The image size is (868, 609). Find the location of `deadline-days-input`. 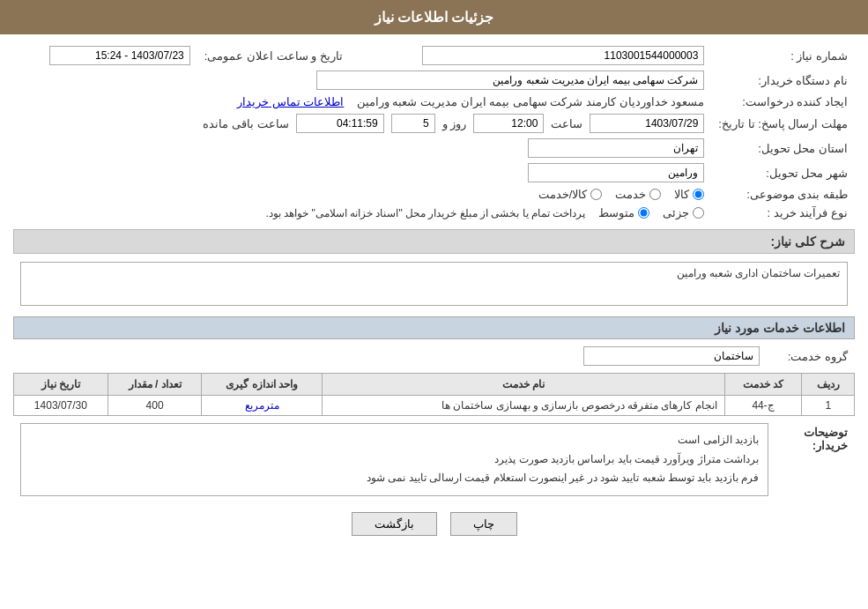

deadline-days-input is located at coordinates (413, 123).